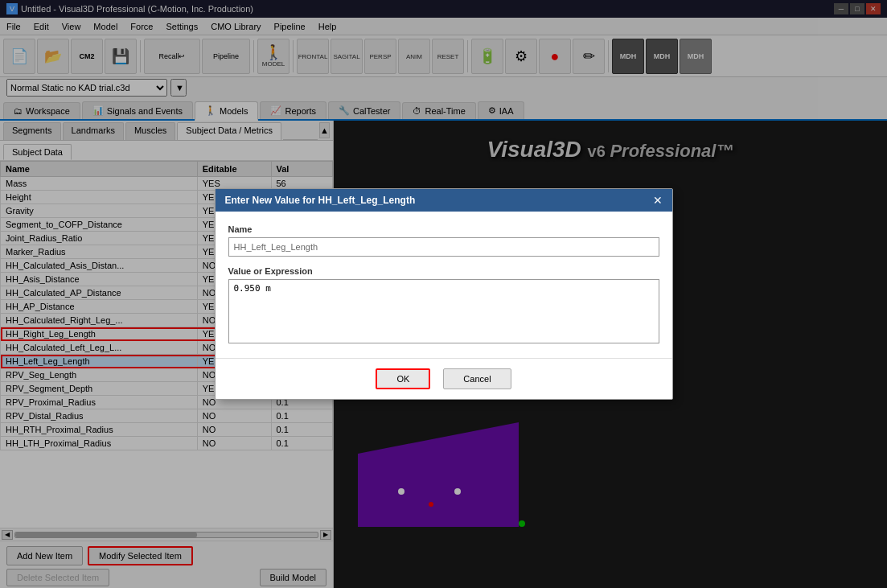 The image size is (887, 588). Describe the element at coordinates (444, 247) in the screenshot. I see `name-input` at that location.